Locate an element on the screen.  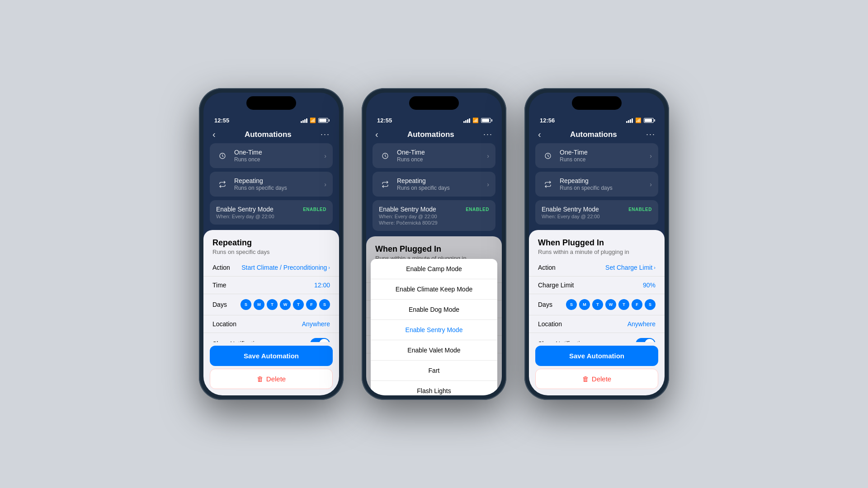
row-charge-3: Charge Limit 90% is located at coordinates (597, 286).